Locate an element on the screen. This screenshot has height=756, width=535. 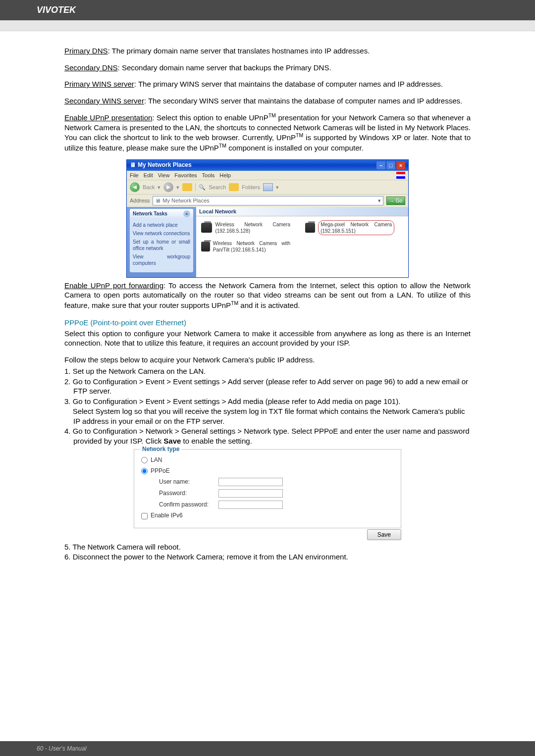
network-camera-item: Mega-pixel Network Camera (192.168.5.151… is located at coordinates (350, 228).